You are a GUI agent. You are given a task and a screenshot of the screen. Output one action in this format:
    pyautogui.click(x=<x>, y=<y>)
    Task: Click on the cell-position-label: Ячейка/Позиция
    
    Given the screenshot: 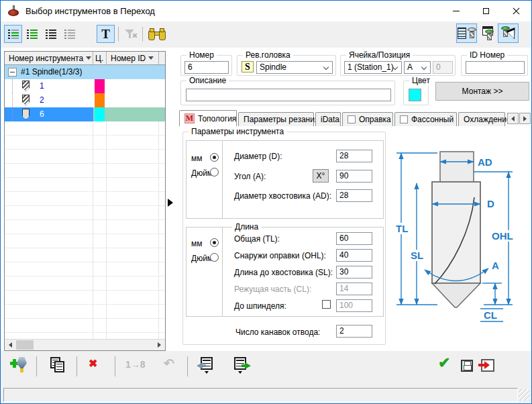 What is the action you would take?
    pyautogui.click(x=380, y=55)
    